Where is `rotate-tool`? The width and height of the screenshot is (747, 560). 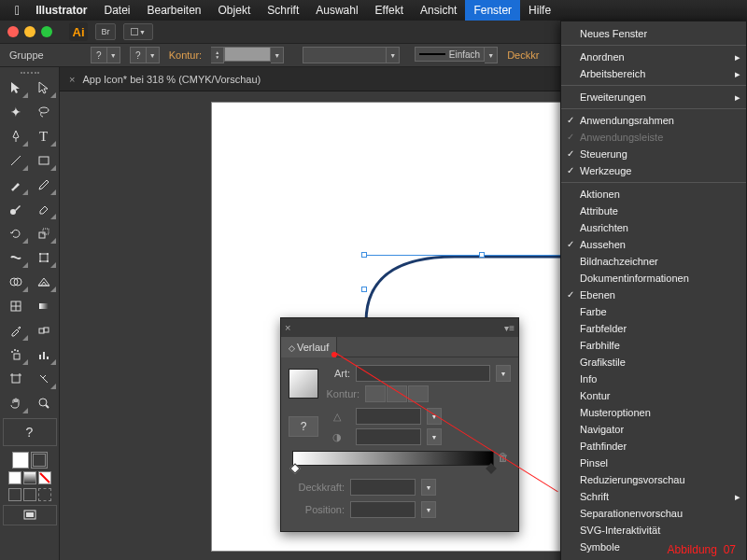
rotate-tool is located at coordinates (16, 233).